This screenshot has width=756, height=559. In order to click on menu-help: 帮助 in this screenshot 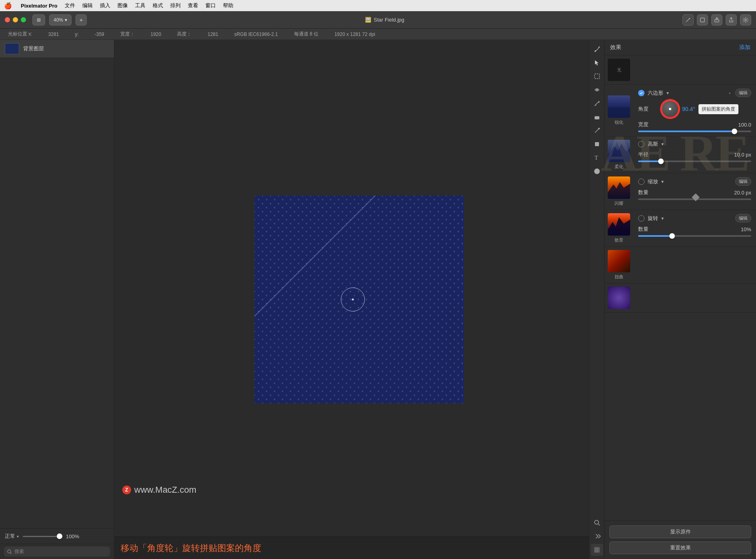, I will do `click(228, 6)`.